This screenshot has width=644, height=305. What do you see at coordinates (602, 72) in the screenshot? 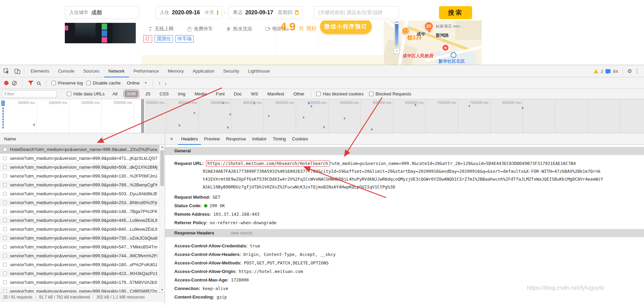
I see `warning-count: 2` at bounding box center [602, 72].